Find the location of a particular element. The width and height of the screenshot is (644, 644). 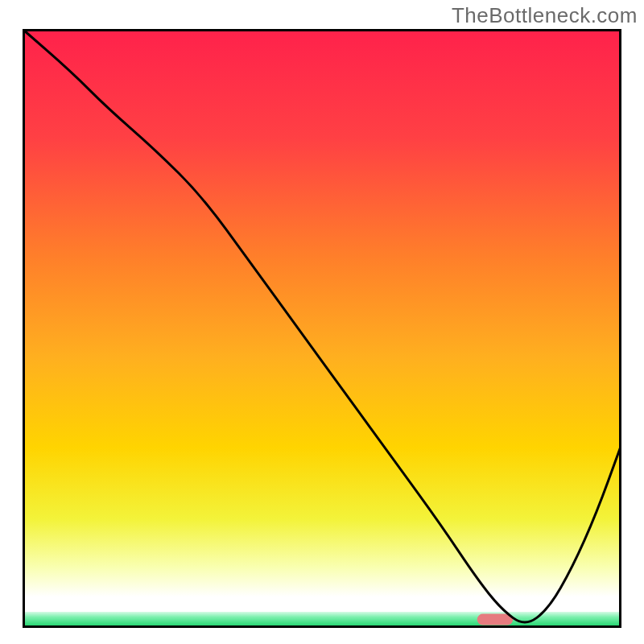

optimal-marker is located at coordinates (496, 620).